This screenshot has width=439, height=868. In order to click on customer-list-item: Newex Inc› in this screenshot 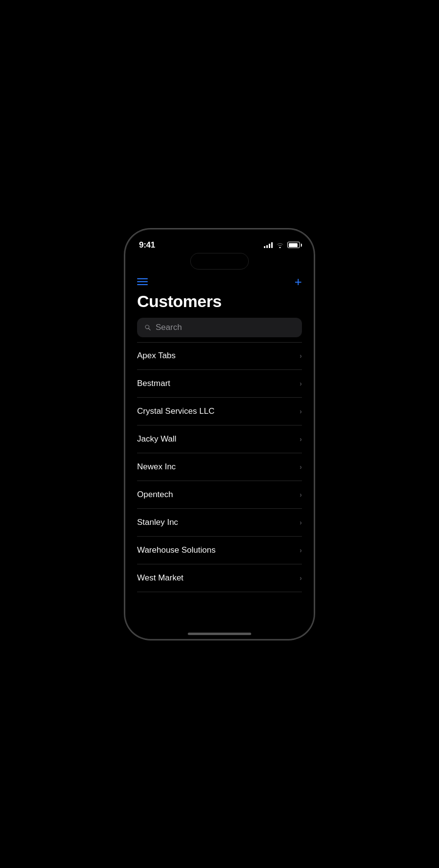, I will do `click(220, 467)`.